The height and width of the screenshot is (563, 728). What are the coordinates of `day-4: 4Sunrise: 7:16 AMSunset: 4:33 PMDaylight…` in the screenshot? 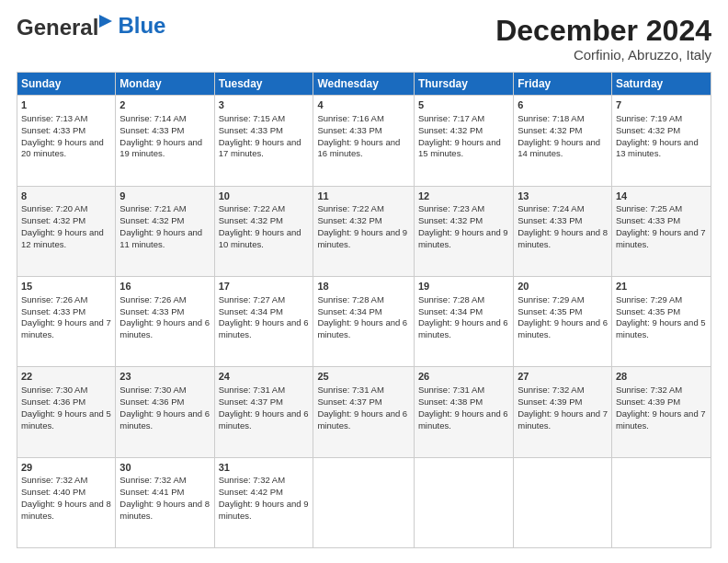 It's located at (364, 141).